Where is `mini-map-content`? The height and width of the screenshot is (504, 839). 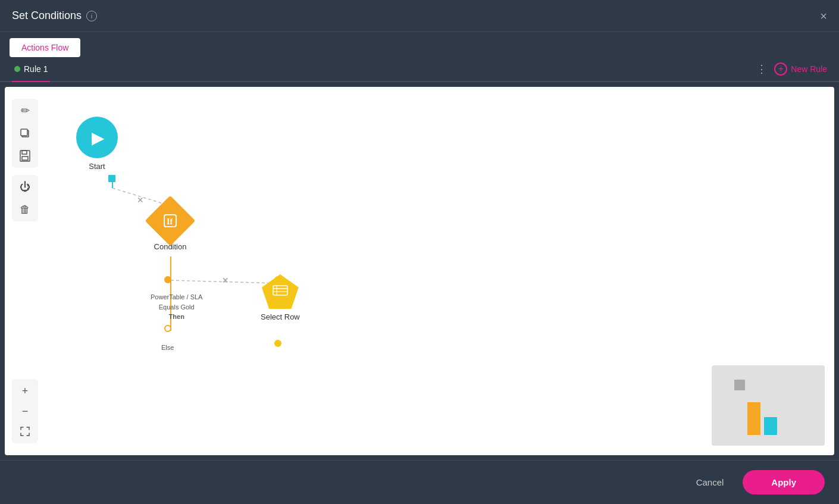 mini-map-content is located at coordinates (768, 406).